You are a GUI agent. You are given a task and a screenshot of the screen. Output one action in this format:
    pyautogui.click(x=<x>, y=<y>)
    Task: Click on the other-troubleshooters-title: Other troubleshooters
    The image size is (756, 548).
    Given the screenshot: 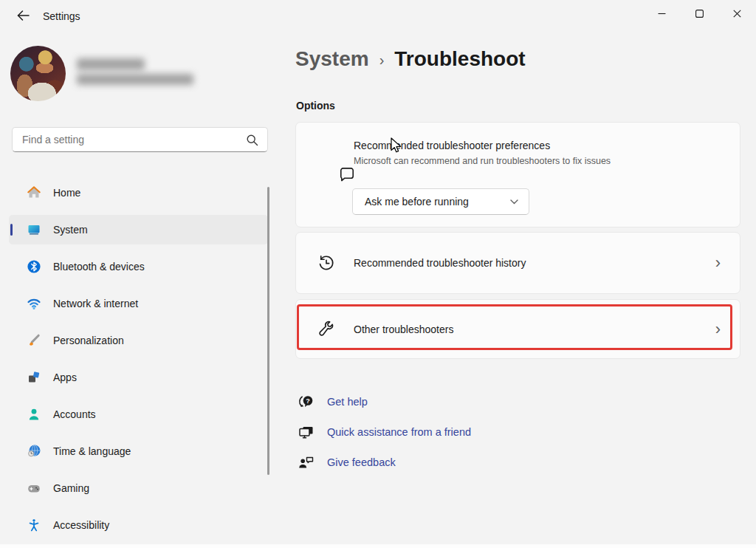 What is the action you would take?
    pyautogui.click(x=403, y=329)
    